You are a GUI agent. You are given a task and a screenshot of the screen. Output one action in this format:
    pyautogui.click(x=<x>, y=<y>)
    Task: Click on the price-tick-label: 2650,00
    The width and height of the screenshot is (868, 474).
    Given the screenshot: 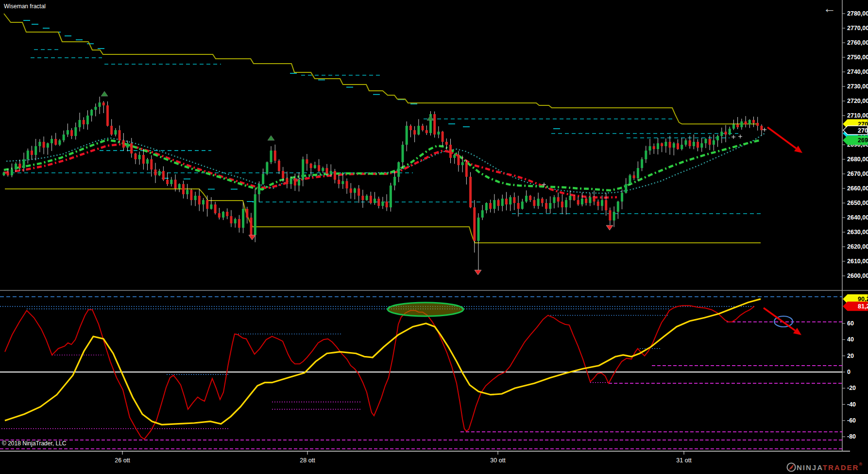 What is the action you would take?
    pyautogui.click(x=858, y=203)
    